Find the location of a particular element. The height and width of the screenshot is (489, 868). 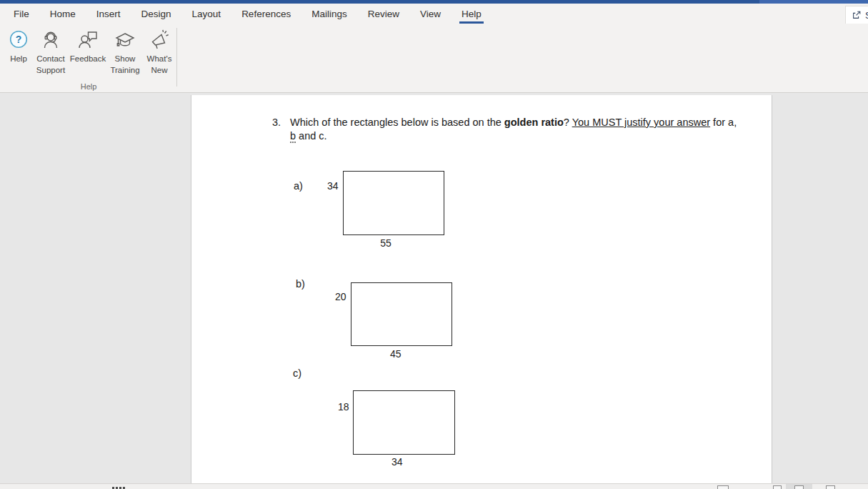

tab-mailings: Mailings is located at coordinates (329, 14).